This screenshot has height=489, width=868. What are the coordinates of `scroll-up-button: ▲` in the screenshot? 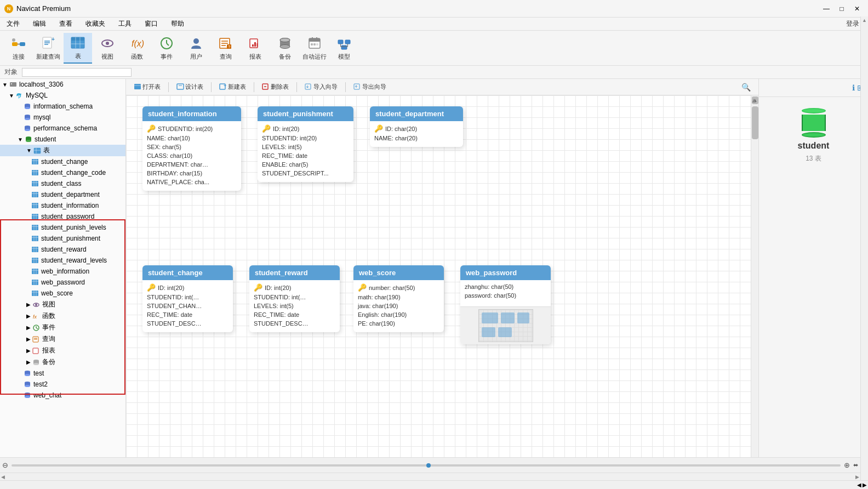 It's located at (754, 100).